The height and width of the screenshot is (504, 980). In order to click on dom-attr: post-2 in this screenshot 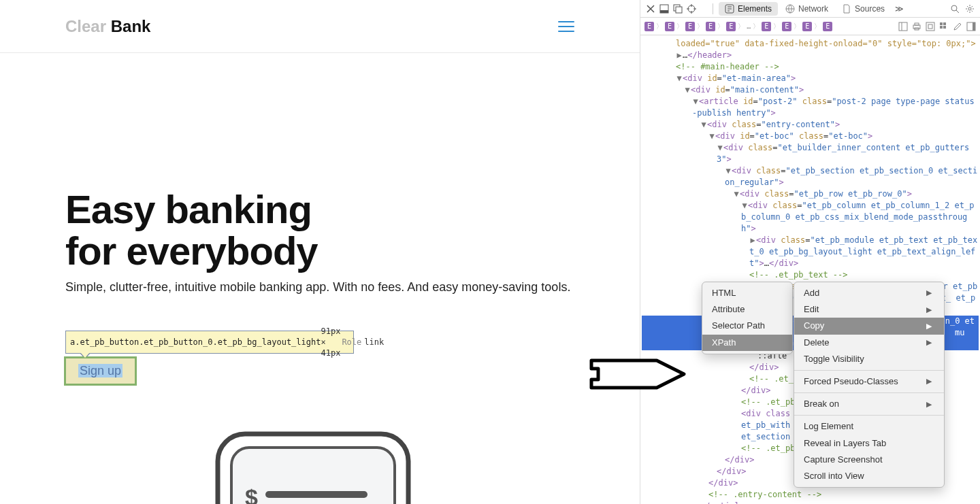, I will do `click(777, 101)`.